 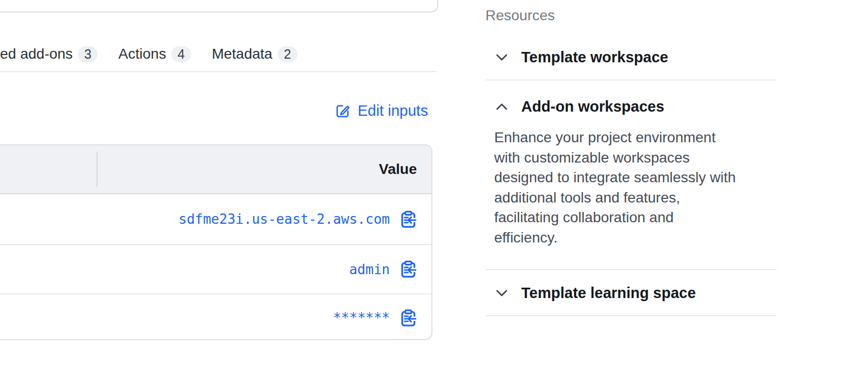 What do you see at coordinates (148, 54) in the screenshot?
I see `tab-strip: ed add-ons 3 Actions 4 Metadata 2` at bounding box center [148, 54].